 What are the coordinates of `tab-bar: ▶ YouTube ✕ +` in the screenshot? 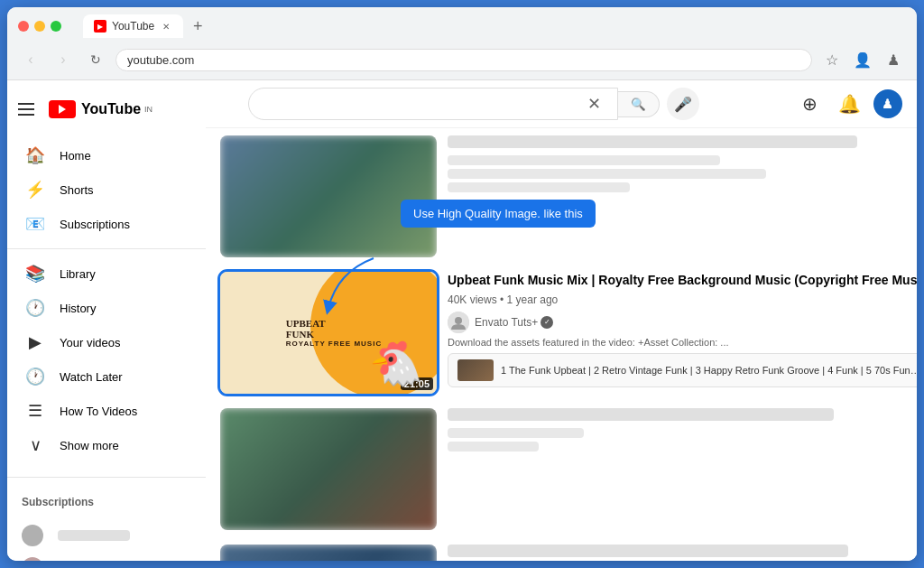 It's located at (146, 26).